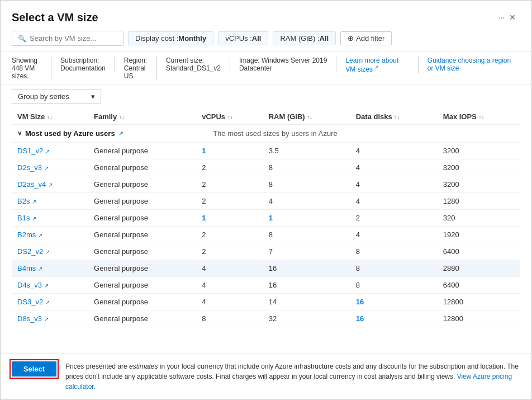 The height and width of the screenshot is (400, 532). Describe the element at coordinates (397, 117) in the screenshot. I see `sort-icon-data-disks: ↑↓` at that location.